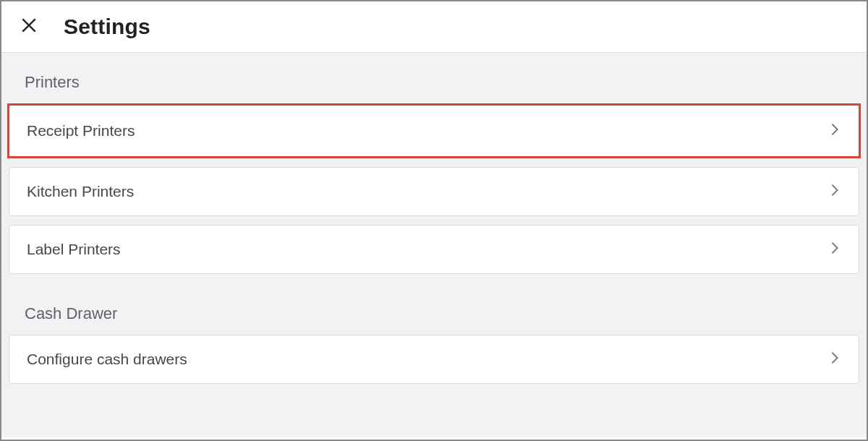 The image size is (868, 441). Describe the element at coordinates (434, 27) in the screenshot. I see `settings-header: Settings` at that location.